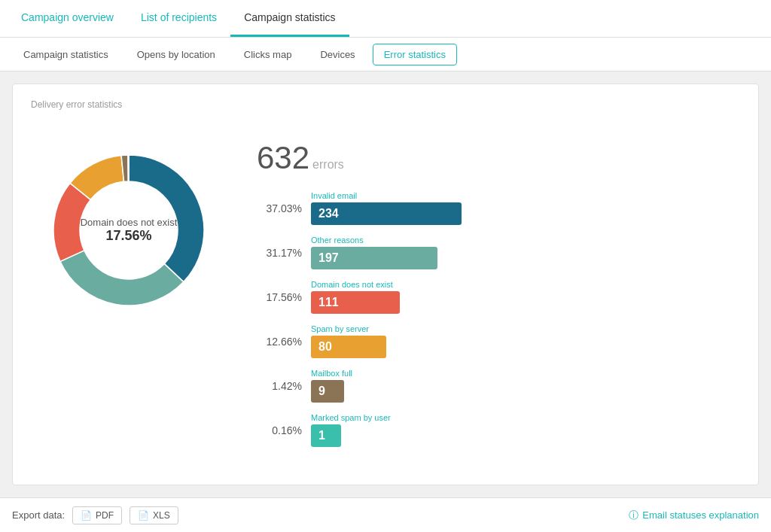  What do you see at coordinates (129, 230) in the screenshot?
I see `donut-chart: Domain does not exist 17.56%` at bounding box center [129, 230].